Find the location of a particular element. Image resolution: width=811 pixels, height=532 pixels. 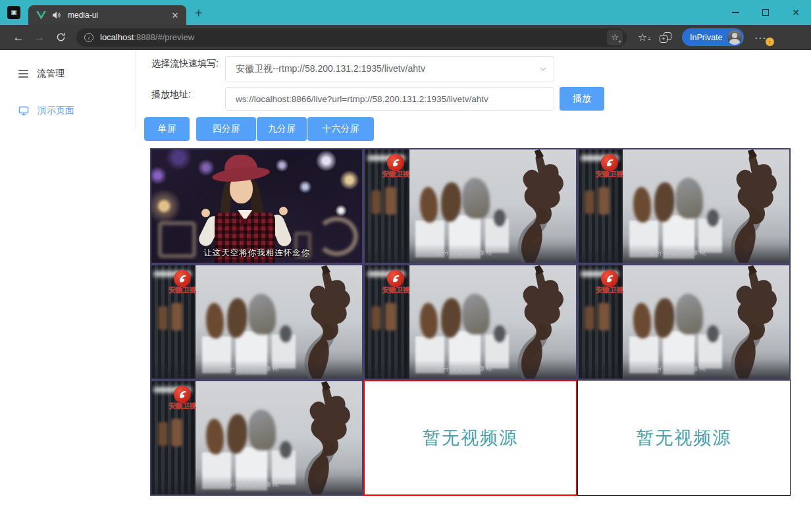

sidebar-item-stream-management: 流管理 is located at coordinates (68, 74).